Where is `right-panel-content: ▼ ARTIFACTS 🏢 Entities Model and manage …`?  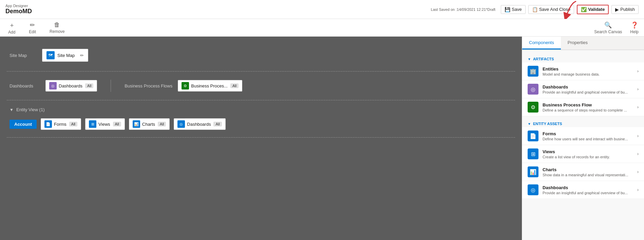
right-panel-content: ▼ ARTIFACTS 🏢 Entities Model and manage … is located at coordinates (583, 145).